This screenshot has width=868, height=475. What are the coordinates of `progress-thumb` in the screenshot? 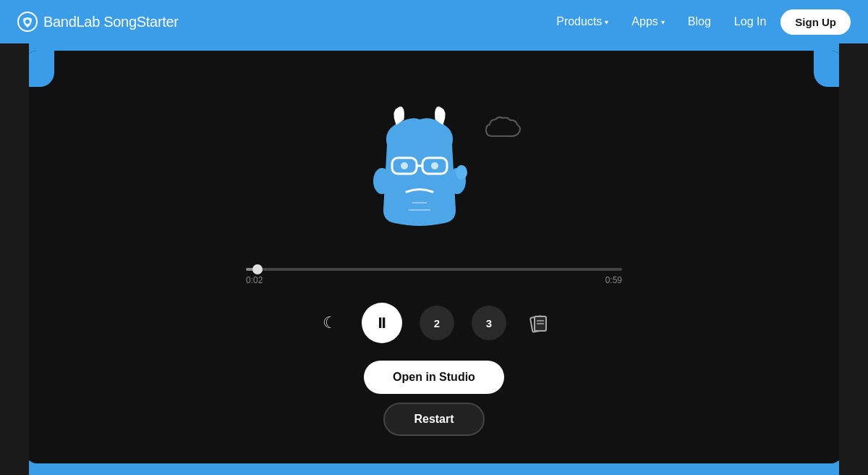 It's located at (258, 269).